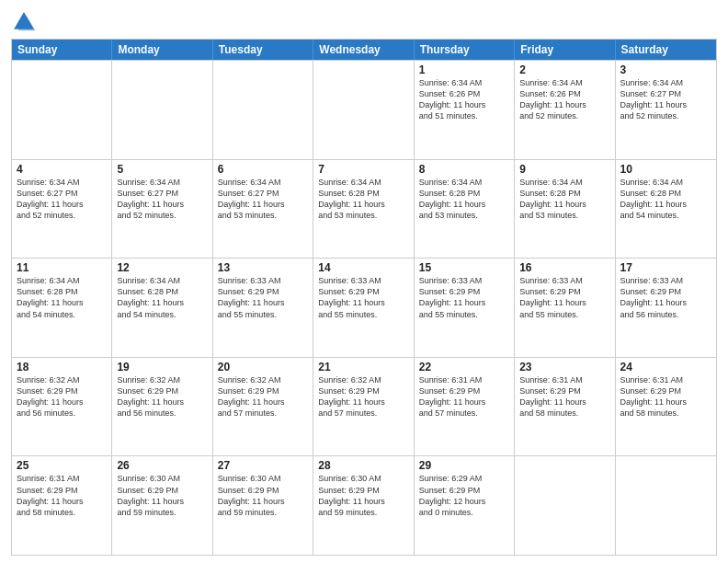 This screenshot has height=563, width=728. What do you see at coordinates (363, 367) in the screenshot?
I see `cell-day-number: 21` at bounding box center [363, 367].